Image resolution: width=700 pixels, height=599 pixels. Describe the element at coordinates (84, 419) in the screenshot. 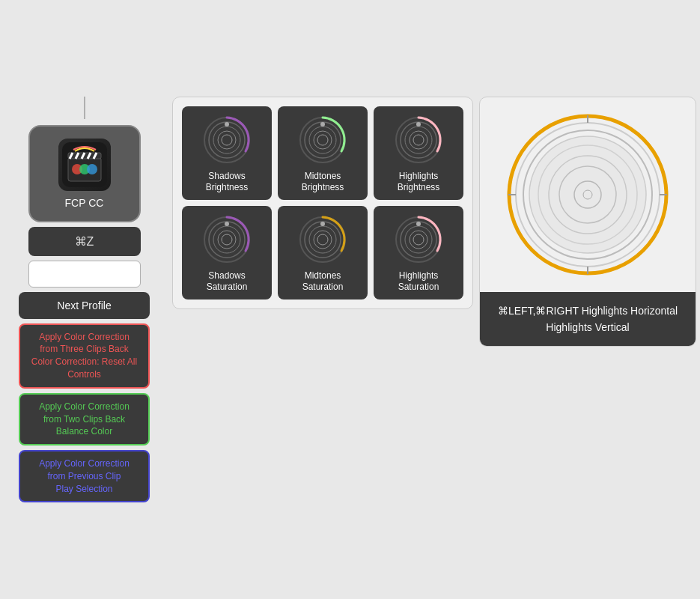

I see `apply-green-label: Apply Color Correction from Two Clips Ba…` at that location.